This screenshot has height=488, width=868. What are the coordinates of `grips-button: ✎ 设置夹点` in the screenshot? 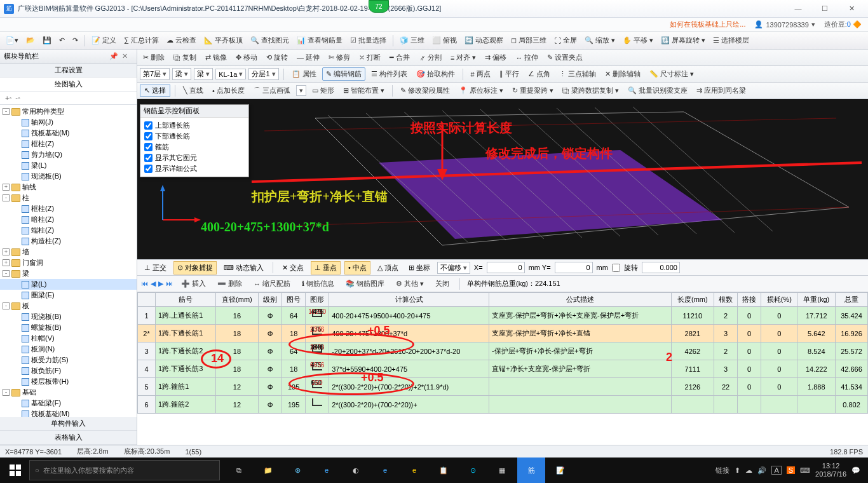 It's located at (565, 57).